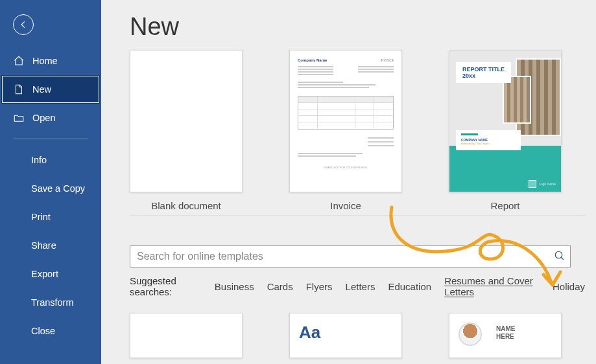  Describe the element at coordinates (23, 25) in the screenshot. I see `arrow-left-icon` at that location.